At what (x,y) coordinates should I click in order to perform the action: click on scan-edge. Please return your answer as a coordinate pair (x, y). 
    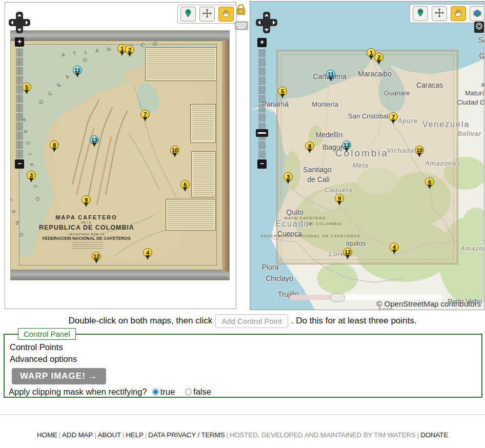
    Looking at the image, I should click on (226, 156).